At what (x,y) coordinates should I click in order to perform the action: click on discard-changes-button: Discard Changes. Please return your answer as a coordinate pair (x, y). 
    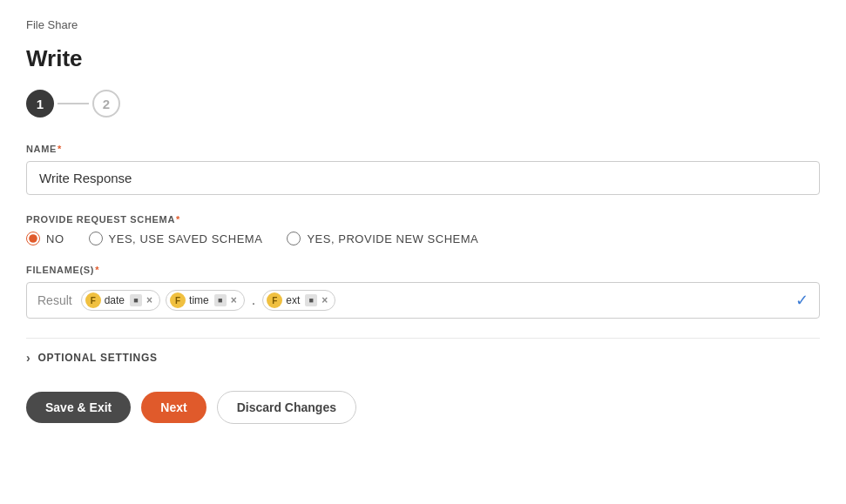
    Looking at the image, I should click on (287, 407).